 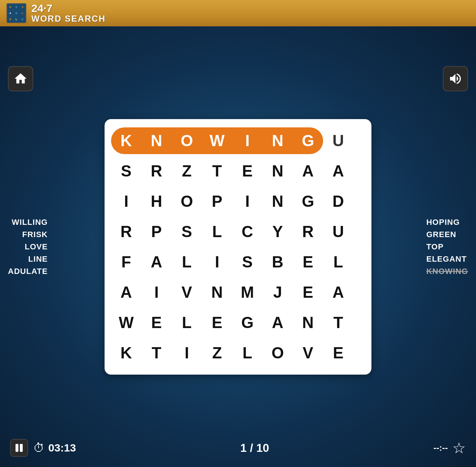 What do you see at coordinates (35, 235) in the screenshot?
I see `left-word-1: FRISK` at bounding box center [35, 235].